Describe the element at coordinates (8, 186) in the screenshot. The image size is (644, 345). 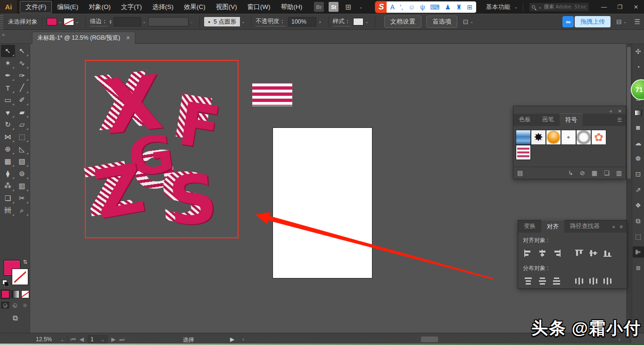
I see `symbol-sprayer-tool: ⁂` at that location.